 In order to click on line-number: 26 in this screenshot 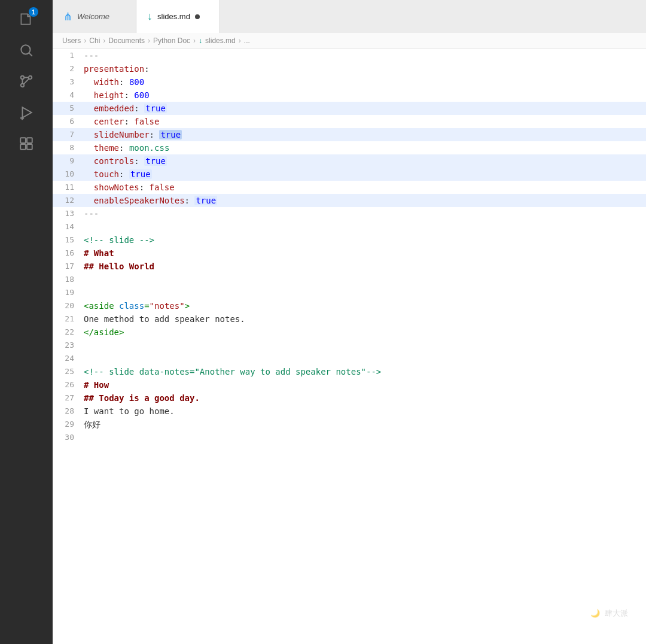, I will do `click(68, 385)`.